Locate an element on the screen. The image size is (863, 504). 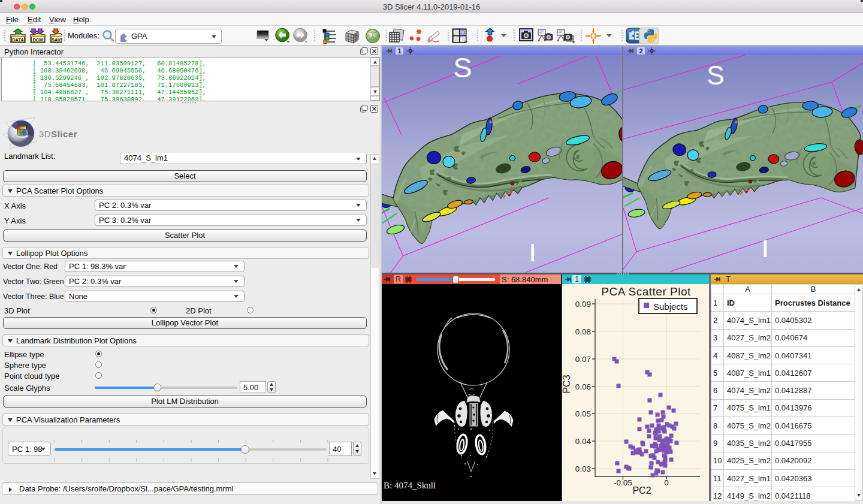
svg-text: PC2 is located at coordinates (641, 490).